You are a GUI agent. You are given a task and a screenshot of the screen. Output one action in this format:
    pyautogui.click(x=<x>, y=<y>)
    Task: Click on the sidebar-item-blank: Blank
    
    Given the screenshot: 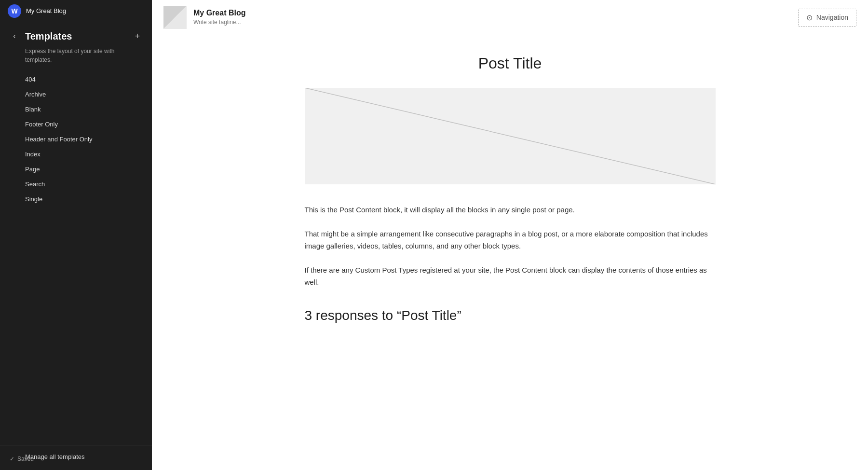 What is the action you would take?
    pyautogui.click(x=76, y=109)
    